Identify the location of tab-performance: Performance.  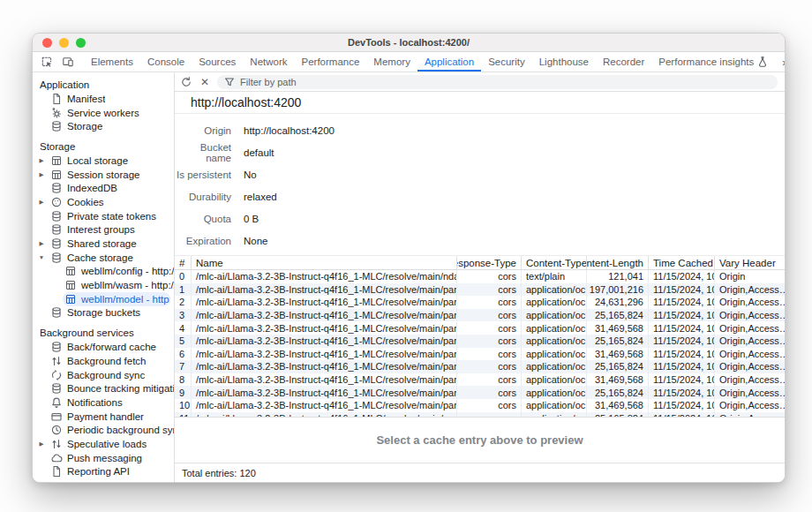
(331, 62).